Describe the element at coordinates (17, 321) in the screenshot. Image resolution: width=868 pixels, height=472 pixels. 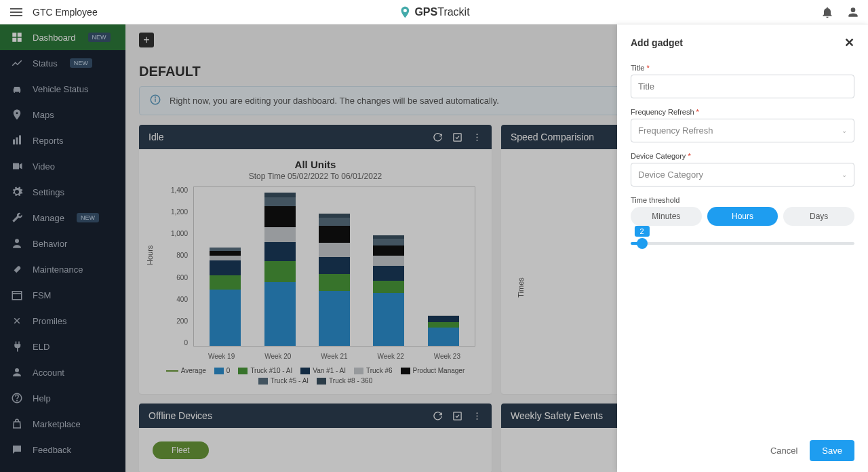
I see `arrows-icon` at that location.